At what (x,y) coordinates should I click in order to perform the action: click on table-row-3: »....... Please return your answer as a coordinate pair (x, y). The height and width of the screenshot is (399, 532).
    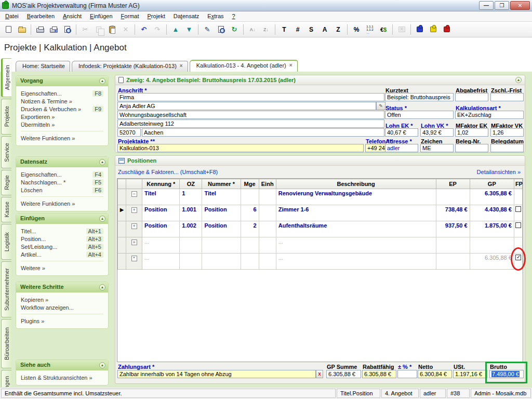
    Looking at the image, I should click on (320, 245).